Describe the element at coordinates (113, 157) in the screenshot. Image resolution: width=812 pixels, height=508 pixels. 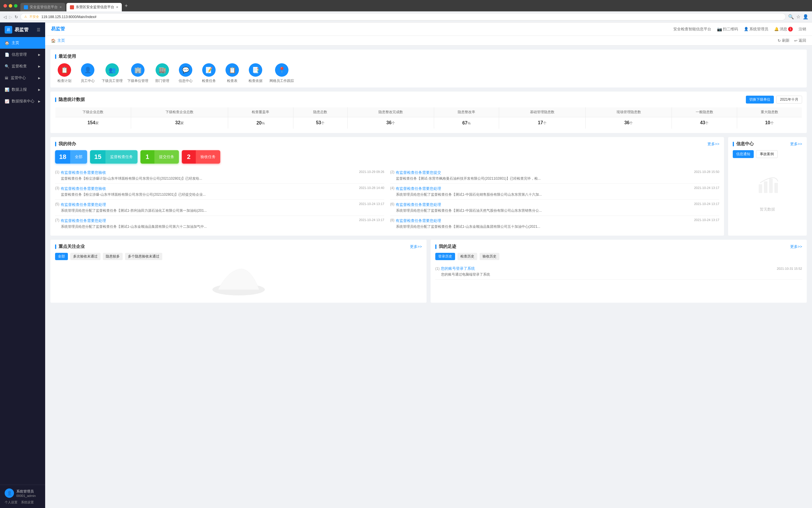
I see `task-tab-supervise: 15 监督检查任务` at that location.